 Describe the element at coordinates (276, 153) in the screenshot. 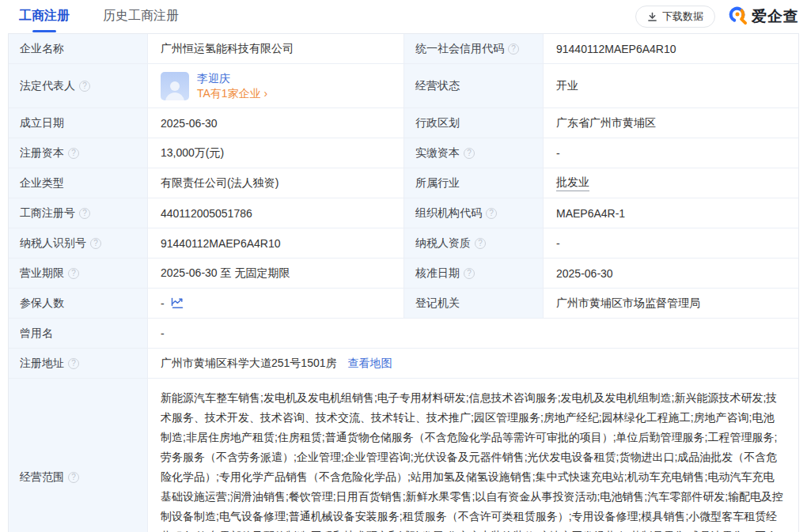

I see `field-value-reg-capital: 13,000万(元)` at that location.